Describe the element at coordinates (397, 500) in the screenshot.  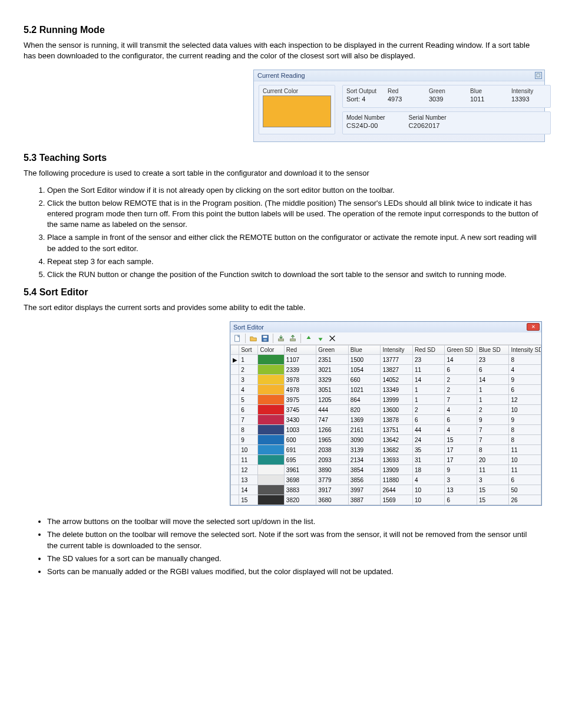
I see `cell-int: 1569` at that location.